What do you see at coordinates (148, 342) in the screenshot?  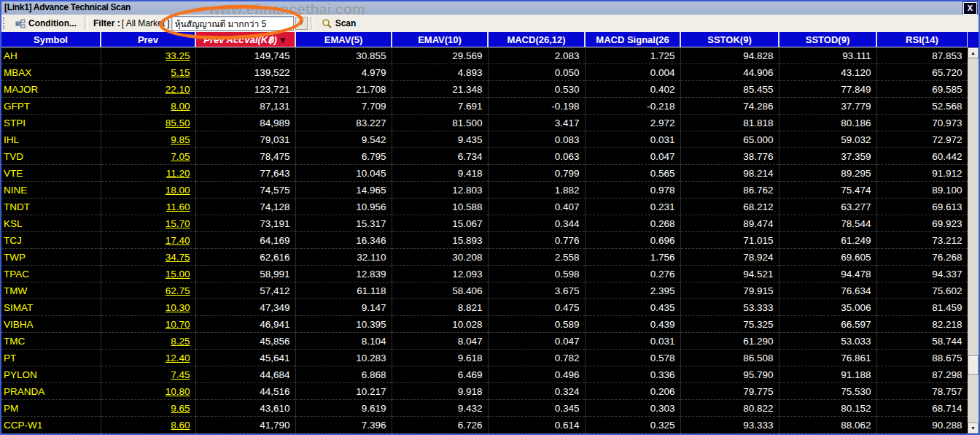 I see `cell-prev: 8.25` at bounding box center [148, 342].